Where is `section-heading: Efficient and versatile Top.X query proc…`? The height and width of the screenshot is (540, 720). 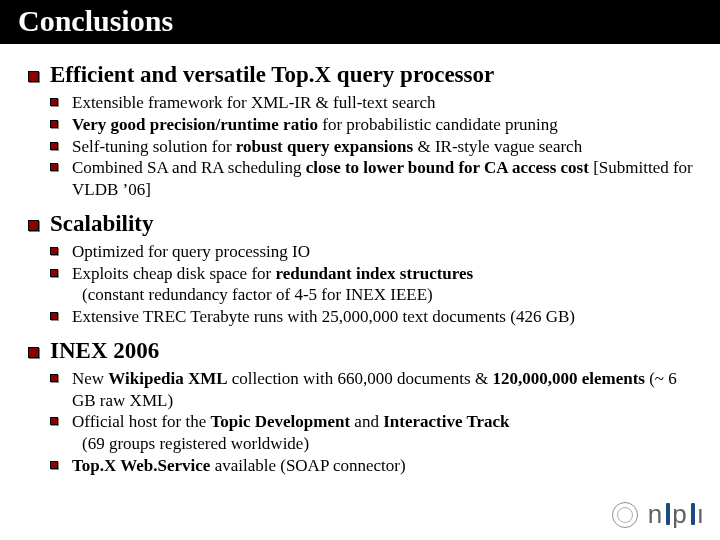
section-heading: Efficient and versatile Top.X query proc… is located at coordinates (272, 74).